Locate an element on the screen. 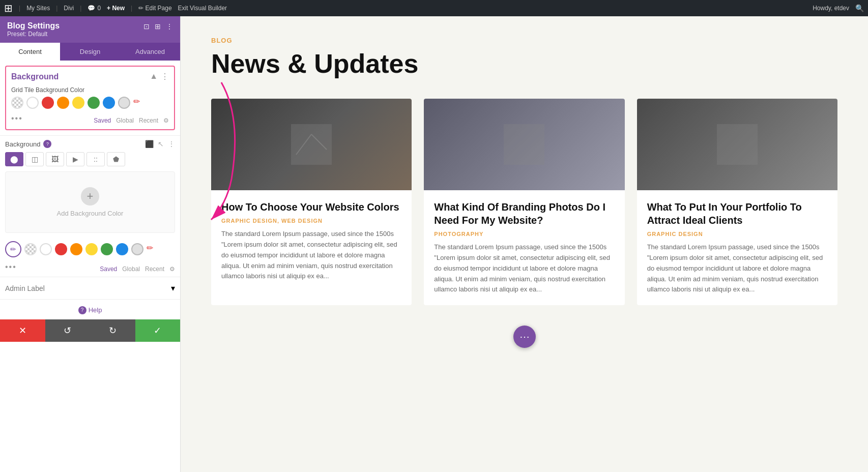 This screenshot has width=868, height=472. tab-content: Content is located at coordinates (30, 52).